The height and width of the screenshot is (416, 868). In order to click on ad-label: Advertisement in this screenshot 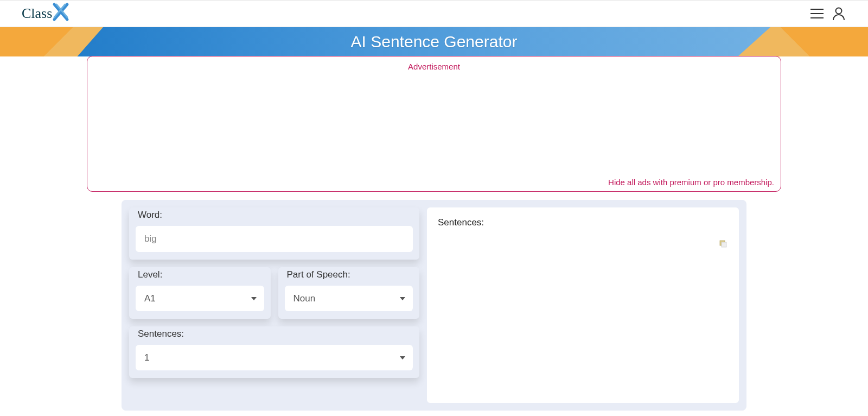, I will do `click(434, 66)`.